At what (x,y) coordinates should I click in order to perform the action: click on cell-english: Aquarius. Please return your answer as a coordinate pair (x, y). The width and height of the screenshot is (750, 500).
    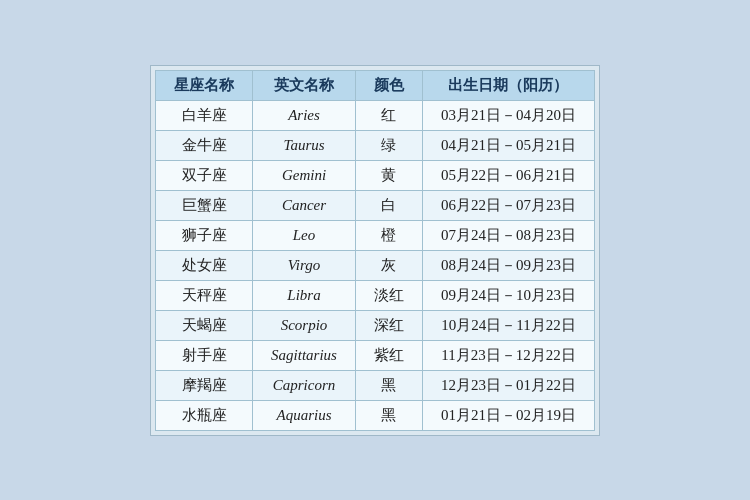
    Looking at the image, I should click on (304, 415).